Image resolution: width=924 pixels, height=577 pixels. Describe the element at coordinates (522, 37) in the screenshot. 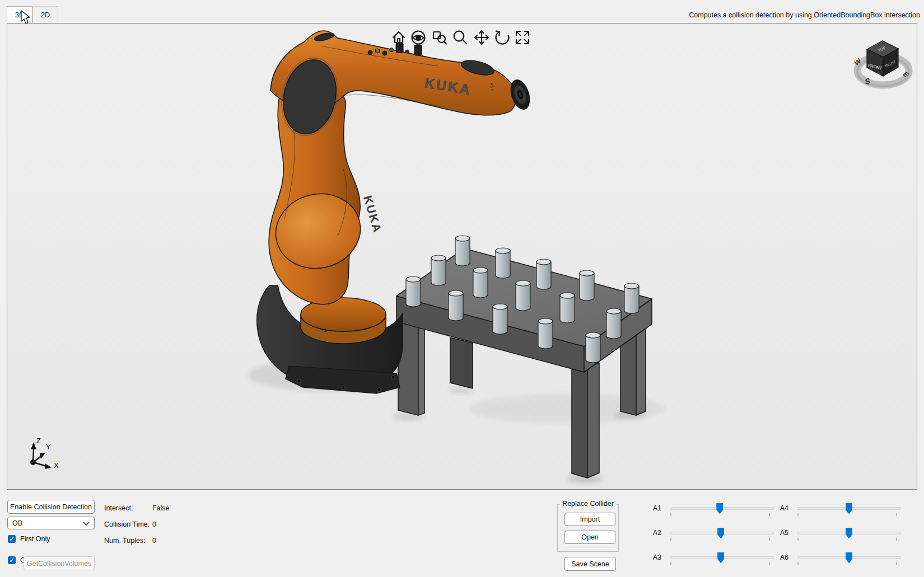

I see `fit-view-icon` at that location.